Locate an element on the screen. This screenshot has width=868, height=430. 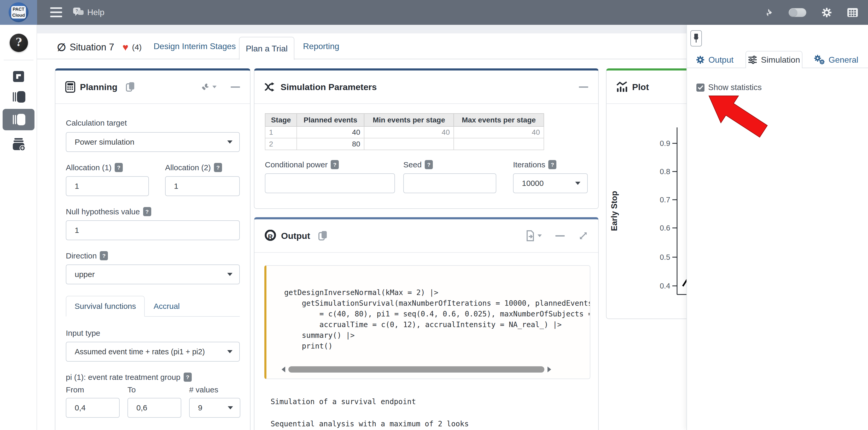
col-header-planned: Planned events is located at coordinates (331, 120).